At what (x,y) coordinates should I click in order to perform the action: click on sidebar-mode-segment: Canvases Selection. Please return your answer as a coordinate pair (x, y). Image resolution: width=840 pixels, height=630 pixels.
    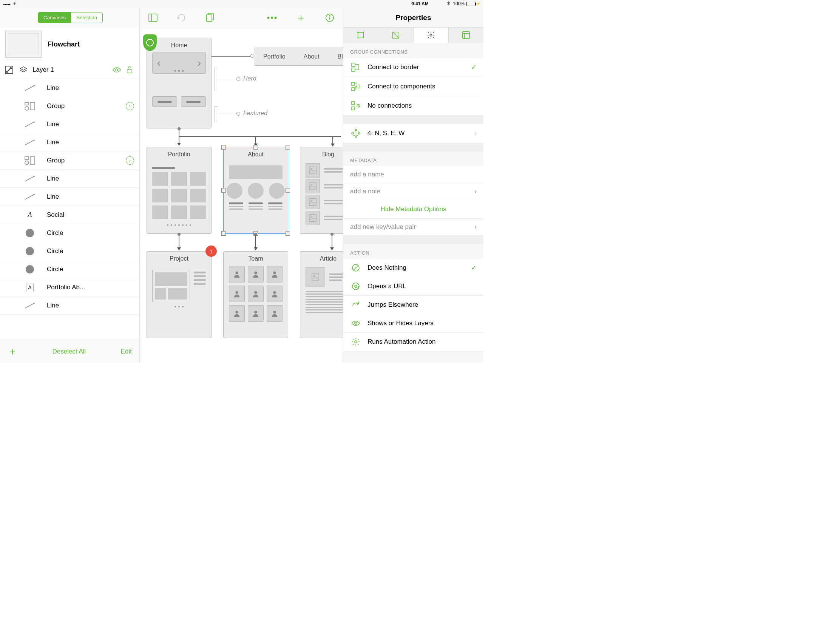
    Looking at the image, I should click on (70, 17).